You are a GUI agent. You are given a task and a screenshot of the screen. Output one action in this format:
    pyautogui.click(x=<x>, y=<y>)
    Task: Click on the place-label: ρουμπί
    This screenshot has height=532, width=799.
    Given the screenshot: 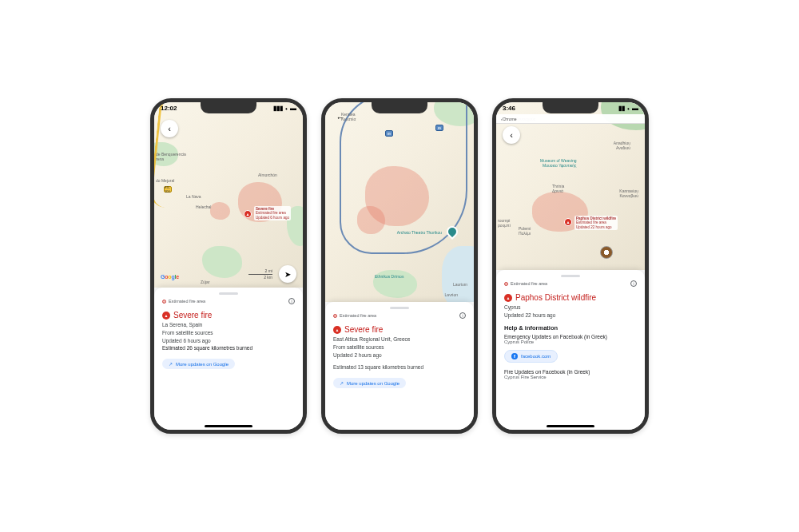 What is the action you would take?
    pyautogui.click(x=504, y=225)
    